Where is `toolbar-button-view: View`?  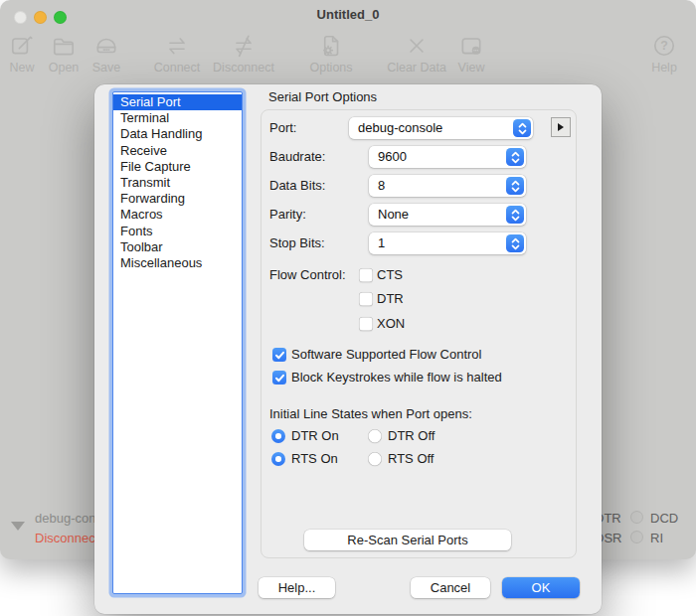 toolbar-button-view: View is located at coordinates (471, 54).